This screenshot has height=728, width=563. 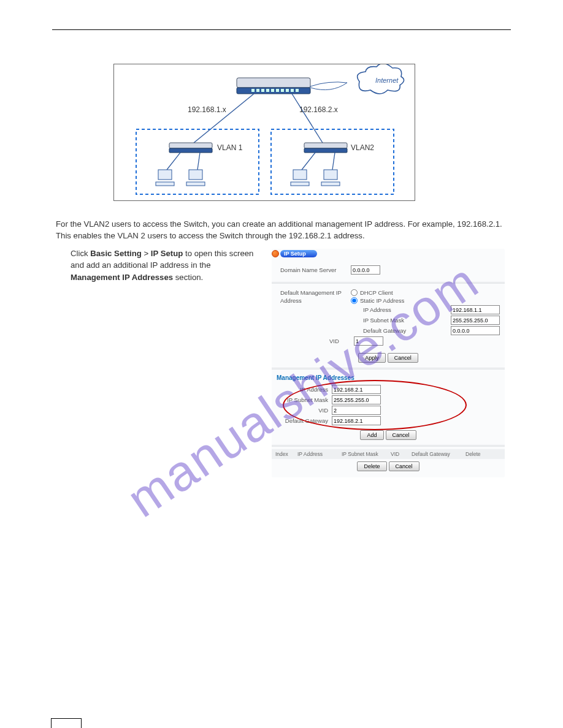 What do you see at coordinates (475, 310) in the screenshot?
I see `default-ip-input` at bounding box center [475, 310].